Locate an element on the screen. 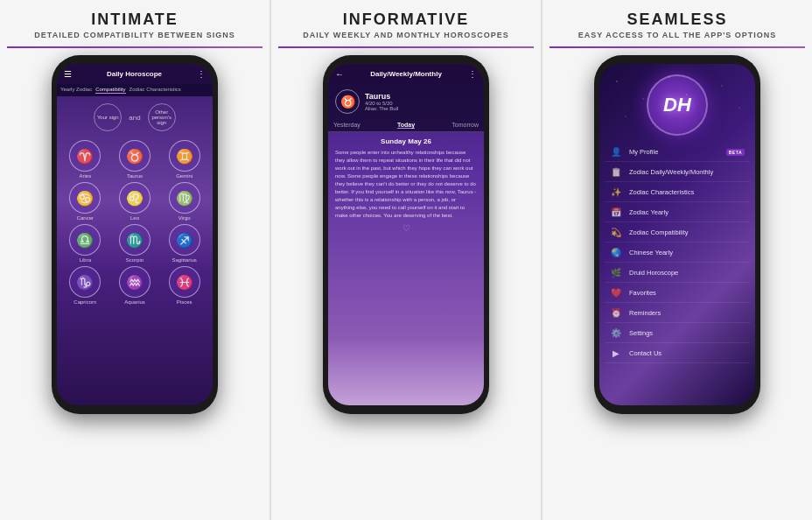  sagittarius-name: Sagittarius is located at coordinates (184, 260).